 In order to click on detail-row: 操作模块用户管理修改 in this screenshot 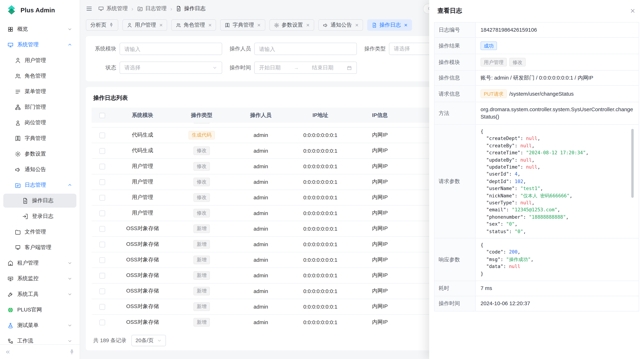, I will do `click(536, 62)`.